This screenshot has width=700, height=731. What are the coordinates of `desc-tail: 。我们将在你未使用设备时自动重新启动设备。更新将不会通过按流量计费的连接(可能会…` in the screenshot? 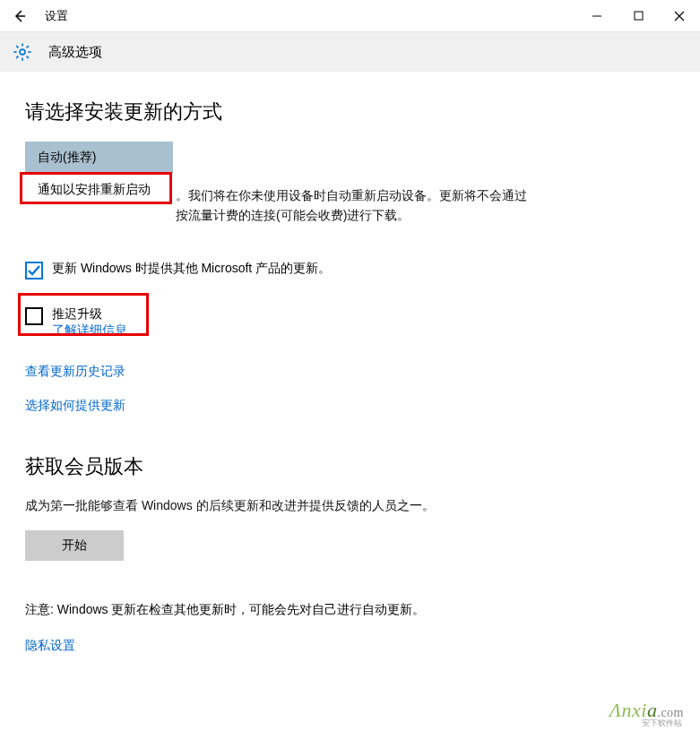 It's located at (351, 205).